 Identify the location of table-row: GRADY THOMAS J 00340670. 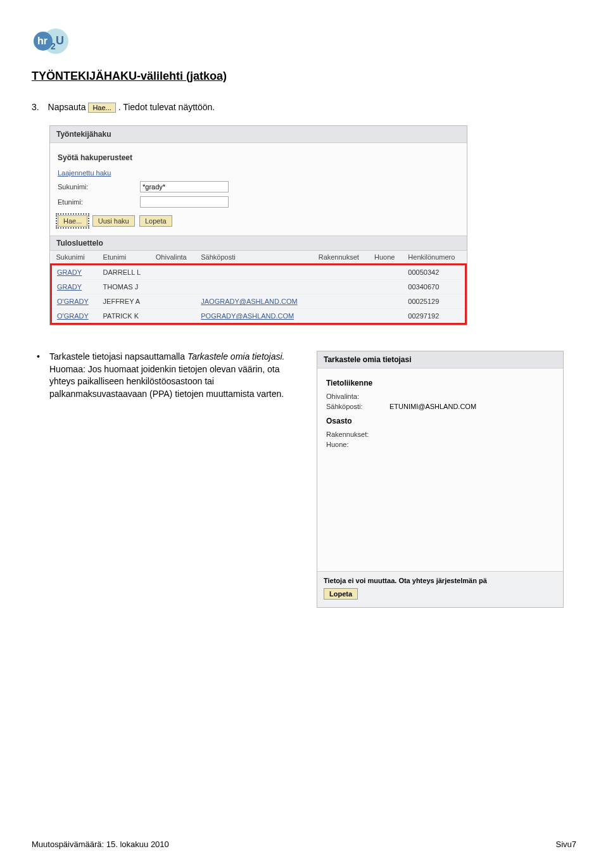
(258, 287).